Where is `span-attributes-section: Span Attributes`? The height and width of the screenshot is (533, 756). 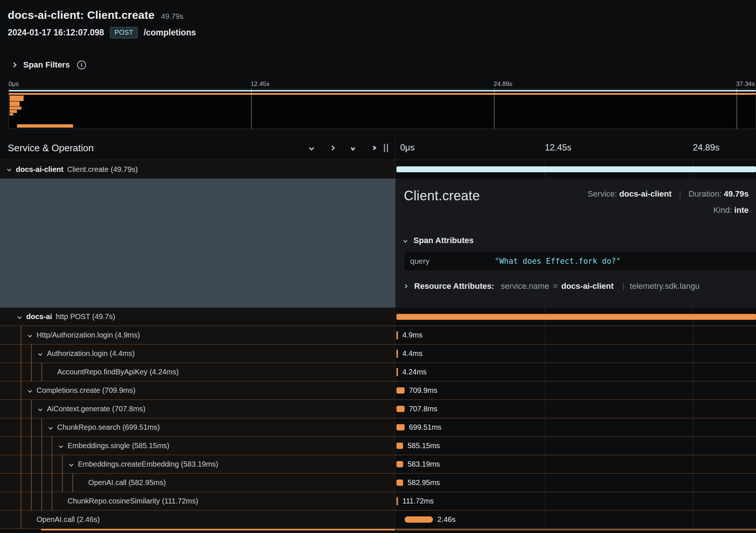
span-attributes-section: Span Attributes is located at coordinates (580, 240).